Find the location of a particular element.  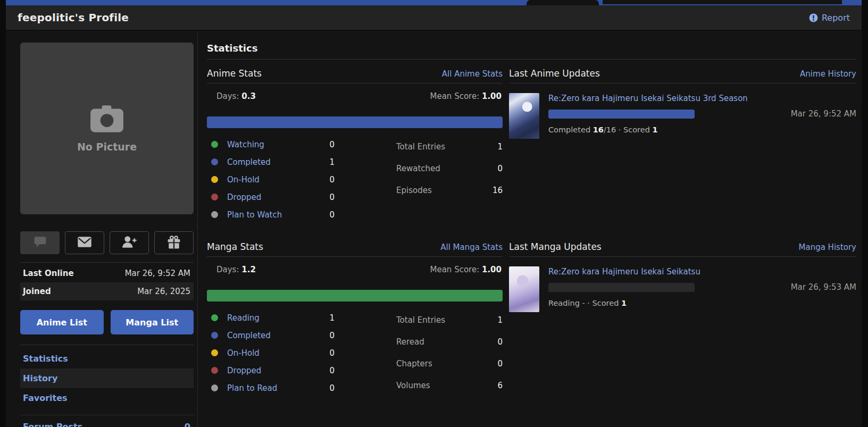

top-navbar is located at coordinates (434, 3).